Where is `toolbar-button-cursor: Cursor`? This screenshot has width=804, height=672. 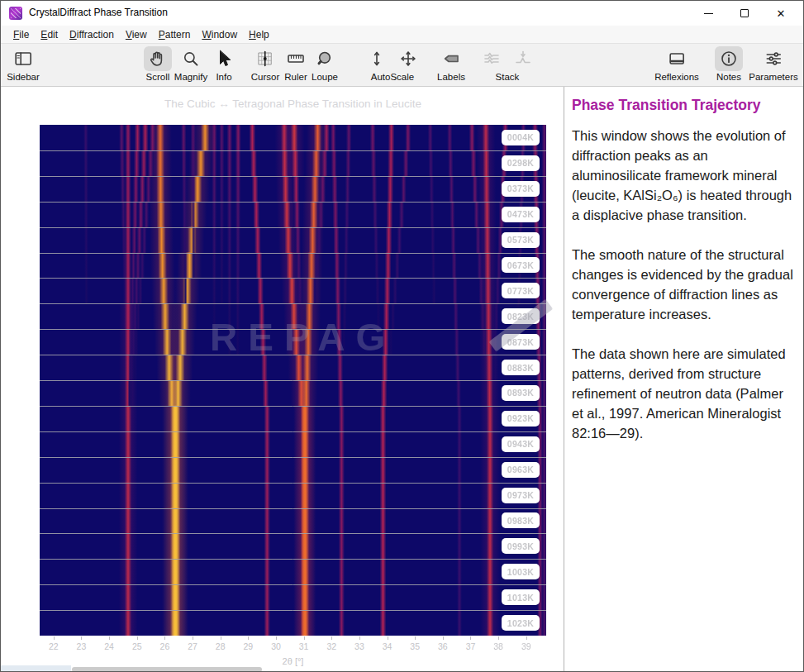 toolbar-button-cursor: Cursor is located at coordinates (266, 64).